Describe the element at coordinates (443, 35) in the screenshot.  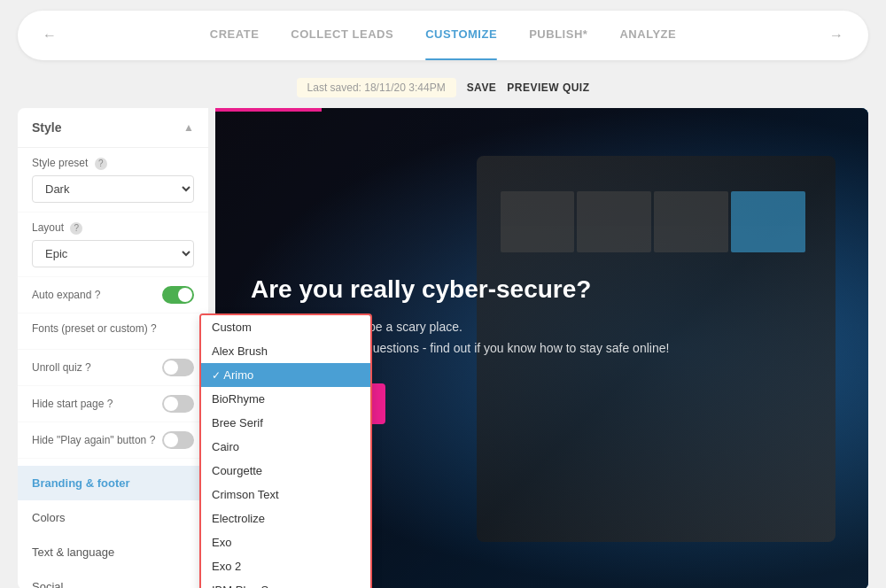
I see `top-nav-bar: ← CREATE COLLECT LEADS CUSTOMIZE PUBLISH…` at that location.